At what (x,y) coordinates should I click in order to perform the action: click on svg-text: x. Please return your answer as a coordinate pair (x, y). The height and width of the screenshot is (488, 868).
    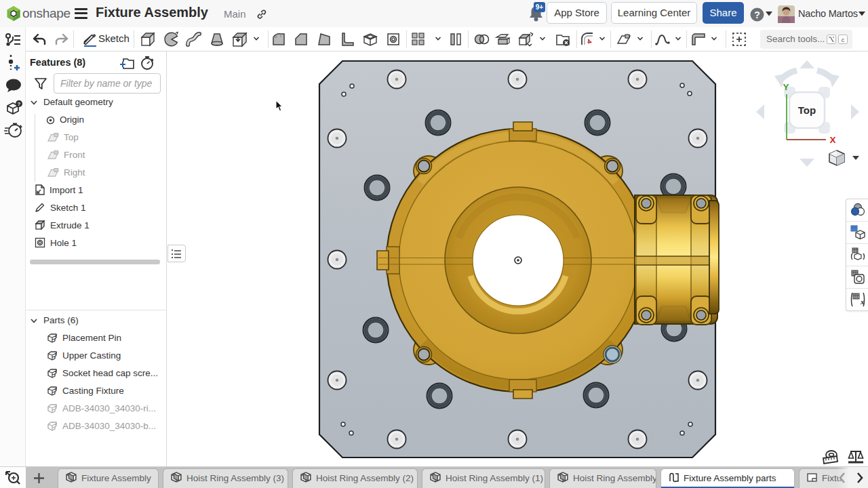
    Looking at the image, I should click on (863, 302).